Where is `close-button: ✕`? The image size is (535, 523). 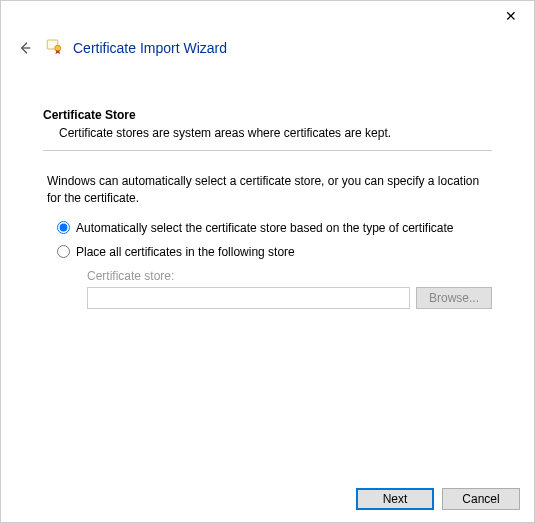 close-button: ✕ is located at coordinates (511, 16).